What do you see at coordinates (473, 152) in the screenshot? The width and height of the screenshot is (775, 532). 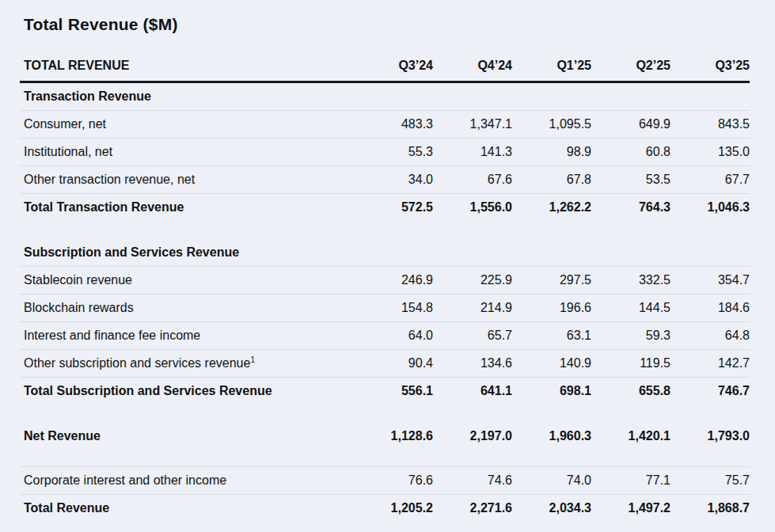 I see `value-cell: 141.3` at bounding box center [473, 152].